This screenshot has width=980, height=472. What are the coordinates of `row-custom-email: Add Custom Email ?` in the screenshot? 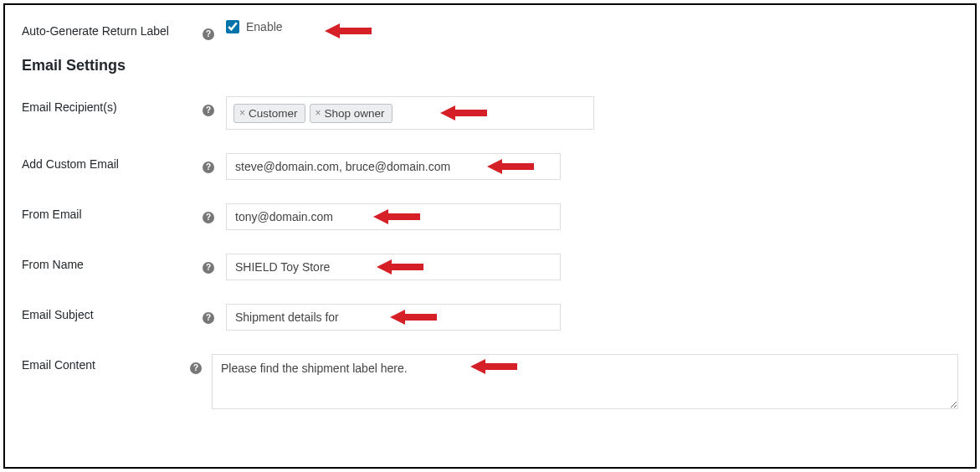 It's located at (490, 167).